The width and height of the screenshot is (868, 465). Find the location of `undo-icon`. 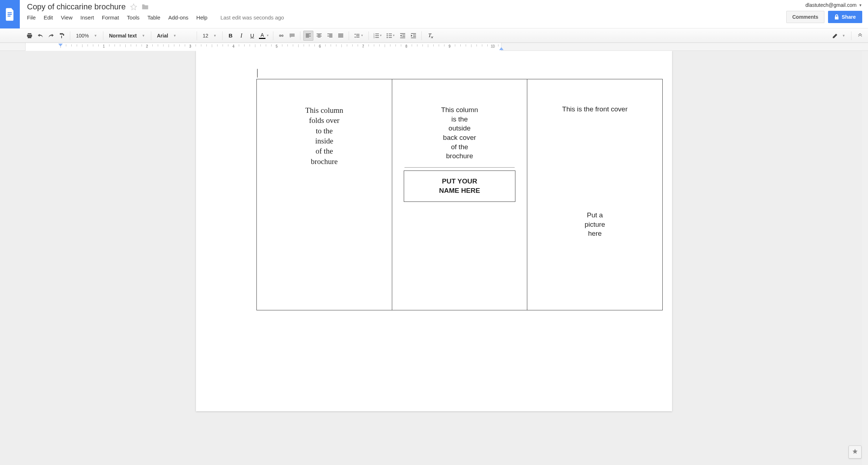

undo-icon is located at coordinates (40, 36).